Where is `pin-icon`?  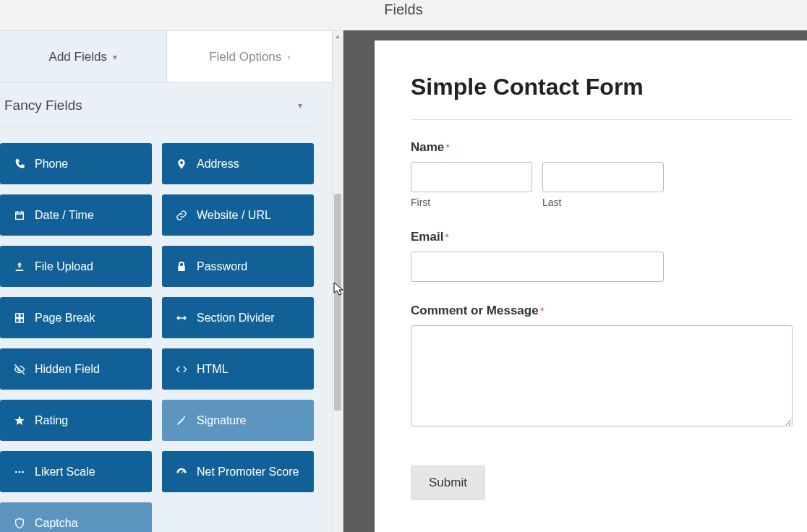
pin-icon is located at coordinates (182, 164).